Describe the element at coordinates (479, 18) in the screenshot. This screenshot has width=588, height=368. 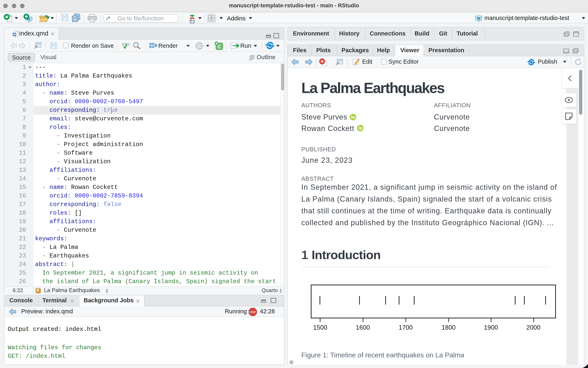
I see `svg-text: R` at that location.